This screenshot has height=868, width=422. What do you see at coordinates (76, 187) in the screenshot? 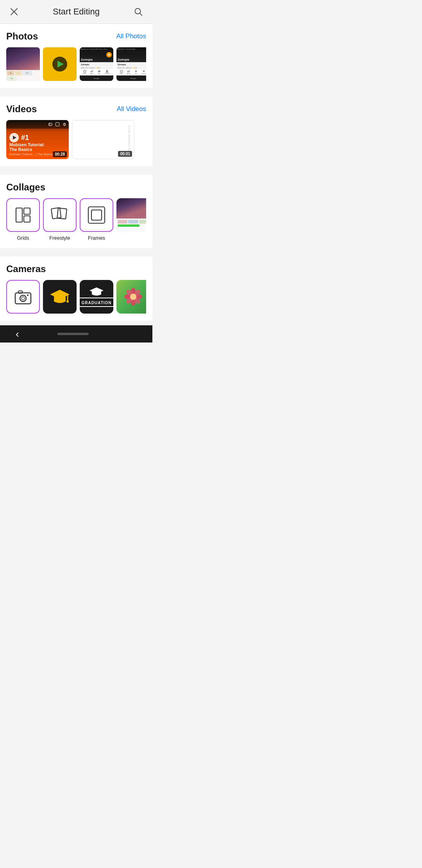
I see `collages-header: Collages` at bounding box center [76, 187].